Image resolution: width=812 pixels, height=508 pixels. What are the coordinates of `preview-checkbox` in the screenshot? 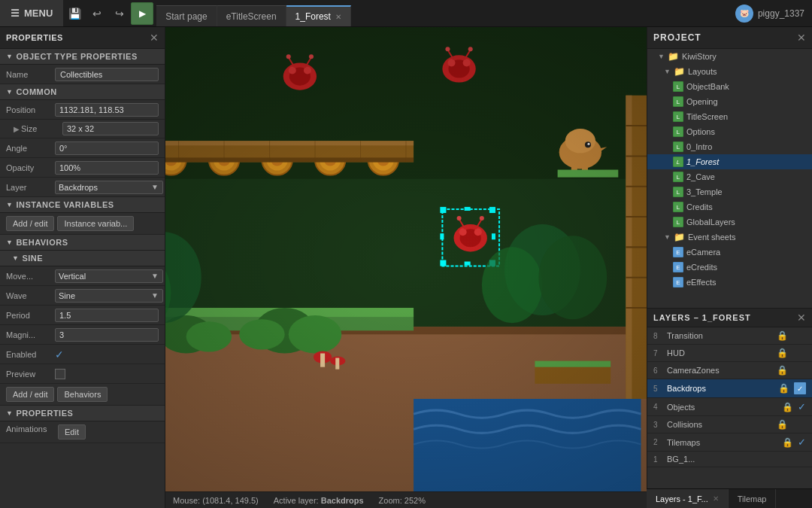 It's located at (60, 374).